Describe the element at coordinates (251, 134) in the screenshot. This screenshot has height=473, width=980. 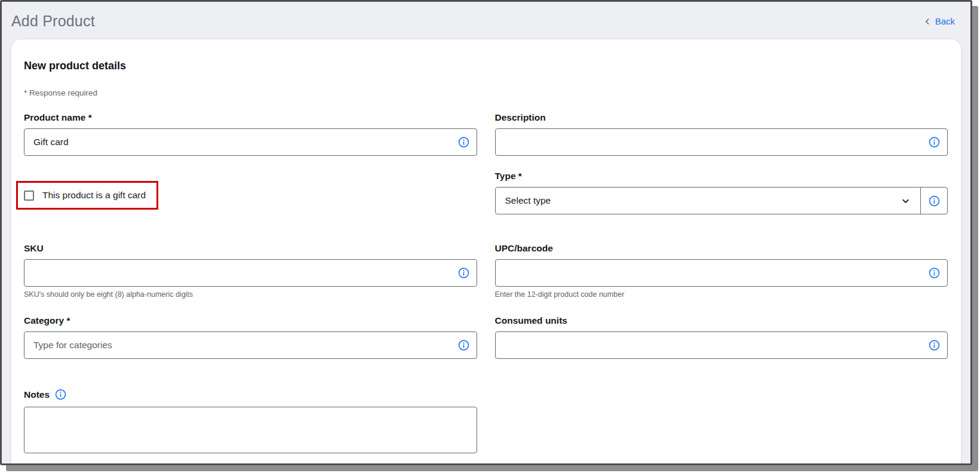
I see `product-name-field-group: Product name *` at that location.